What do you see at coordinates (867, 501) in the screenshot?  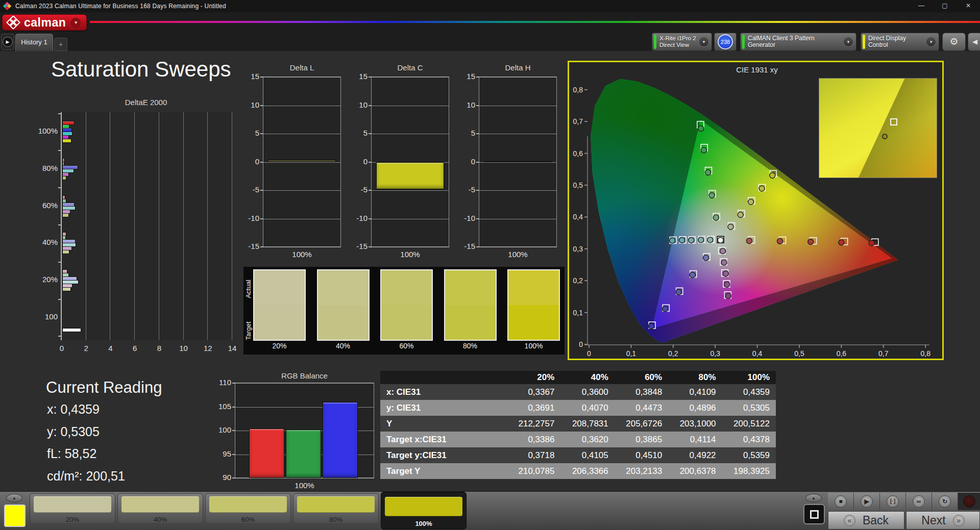 I see `play-measure-button: ▶` at bounding box center [867, 501].